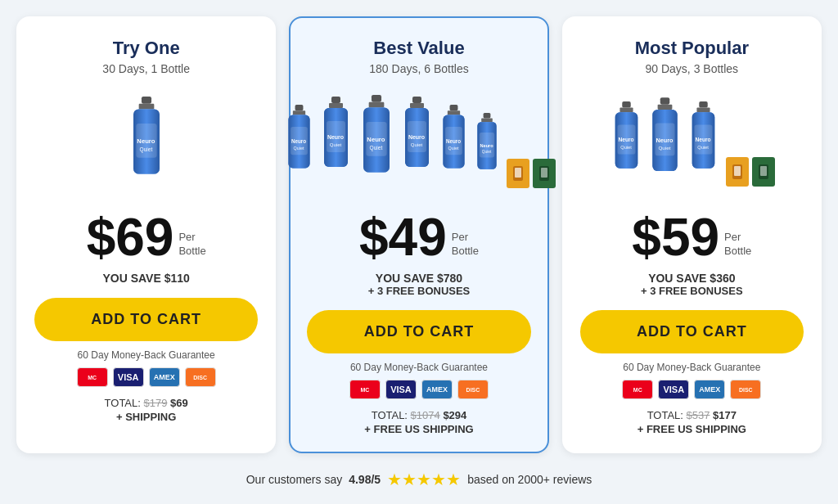 Image resolution: width=838 pixels, height=504 pixels. Describe the element at coordinates (692, 429) in the screenshot. I see `shipping-line-most-popular: + FREE US SHIPPING` at that location.